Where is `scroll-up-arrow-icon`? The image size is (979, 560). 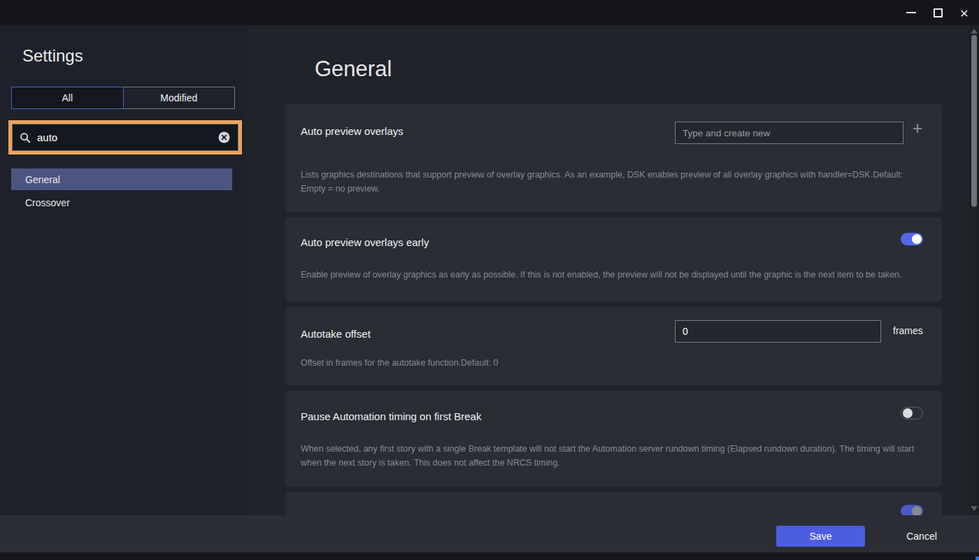 scroll-up-arrow-icon is located at coordinates (974, 31).